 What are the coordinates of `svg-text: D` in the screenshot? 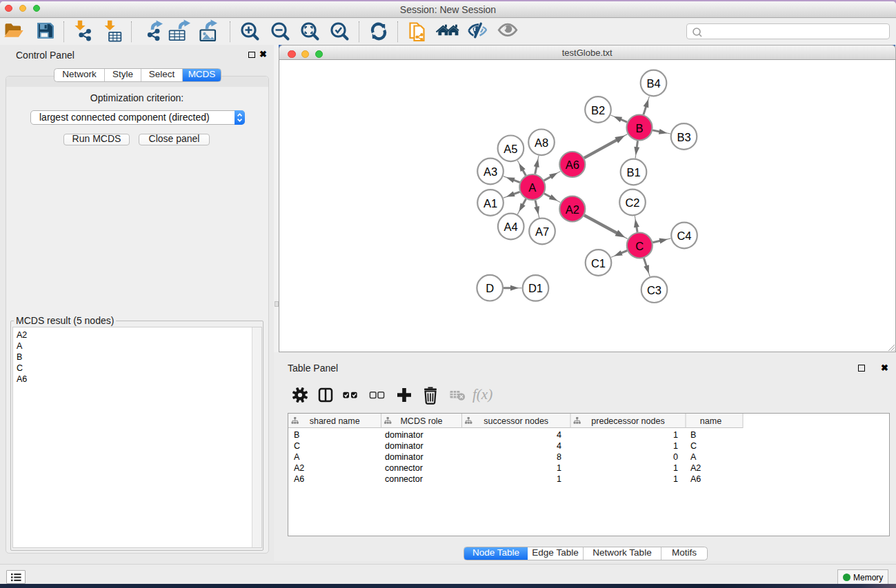 It's located at (490, 288).